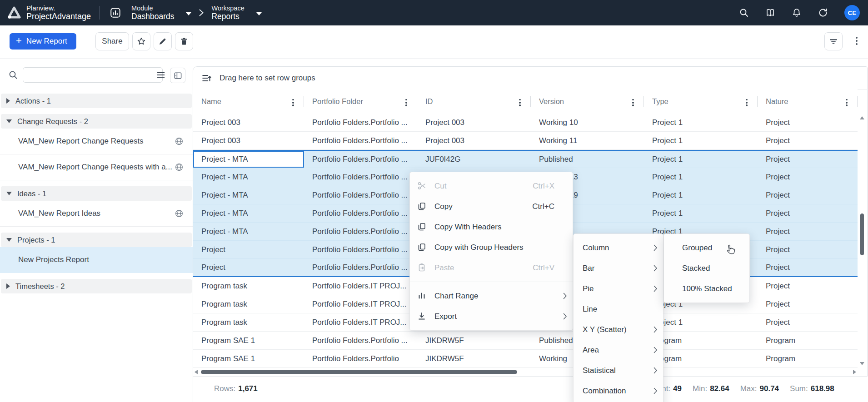 The height and width of the screenshot is (402, 868). Describe the element at coordinates (854, 372) in the screenshot. I see `scroll-right-icon` at that location.